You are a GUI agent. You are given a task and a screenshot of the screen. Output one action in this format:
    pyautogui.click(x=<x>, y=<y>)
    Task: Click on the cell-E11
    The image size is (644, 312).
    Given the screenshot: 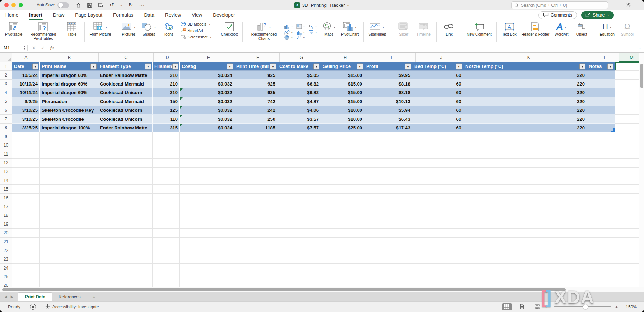 What is the action you would take?
    pyautogui.click(x=207, y=154)
    